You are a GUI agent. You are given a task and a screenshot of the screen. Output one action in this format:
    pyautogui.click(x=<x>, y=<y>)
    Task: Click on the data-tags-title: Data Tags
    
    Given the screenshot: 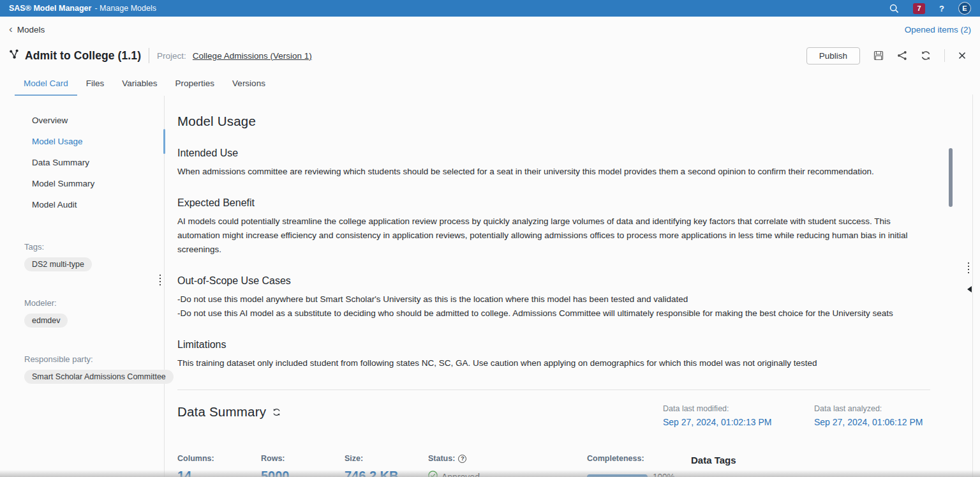 What is the action you would take?
    pyautogui.click(x=755, y=460)
    